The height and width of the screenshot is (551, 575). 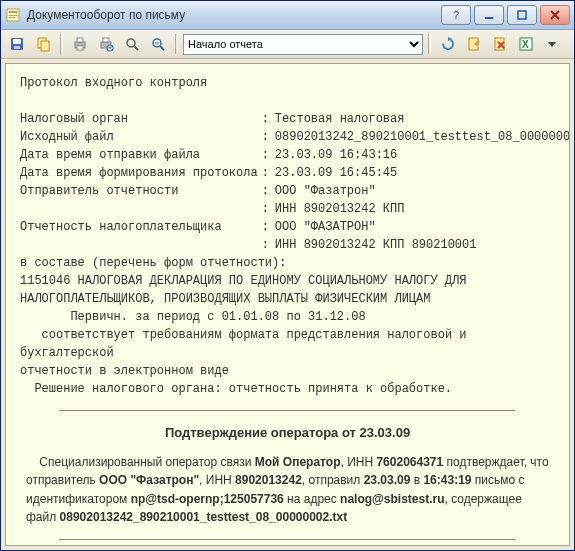 What do you see at coordinates (288, 317) in the screenshot?
I see `period-line: Первичн. за период с 01.01.08 по 31.12.0…` at bounding box center [288, 317].